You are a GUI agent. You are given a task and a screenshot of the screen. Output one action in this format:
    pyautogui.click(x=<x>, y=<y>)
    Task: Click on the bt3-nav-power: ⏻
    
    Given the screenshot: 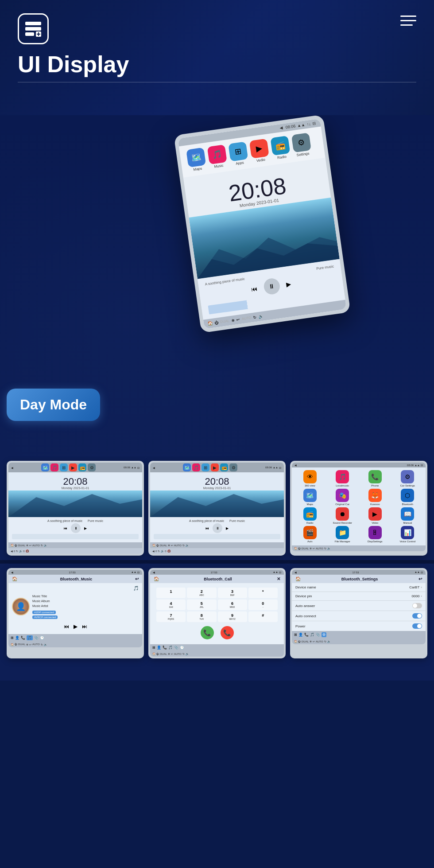 What is the action you would take?
    pyautogui.click(x=299, y=642)
    